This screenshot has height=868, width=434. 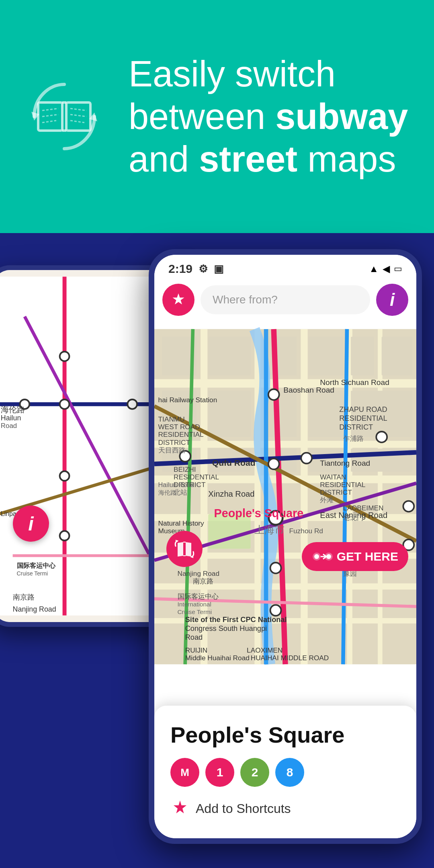 I want to click on svg-text: ZHAPU ROAD, so click(x=363, y=409).